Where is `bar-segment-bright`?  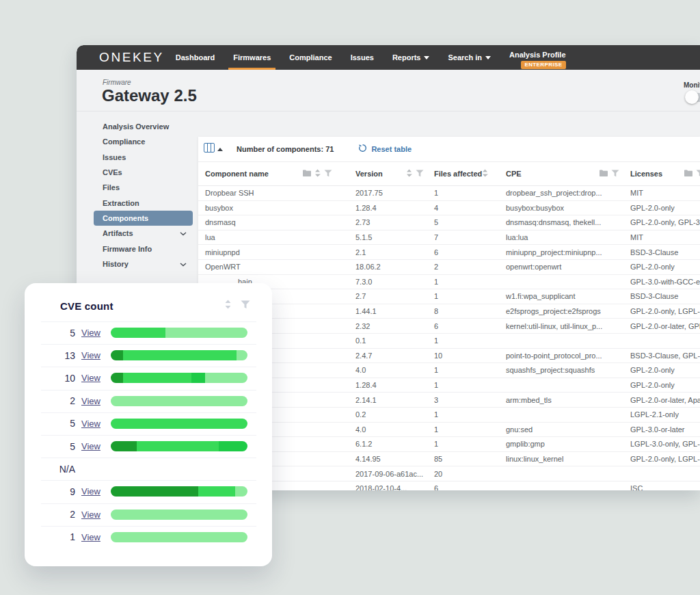
bar-segment-bright is located at coordinates (233, 446).